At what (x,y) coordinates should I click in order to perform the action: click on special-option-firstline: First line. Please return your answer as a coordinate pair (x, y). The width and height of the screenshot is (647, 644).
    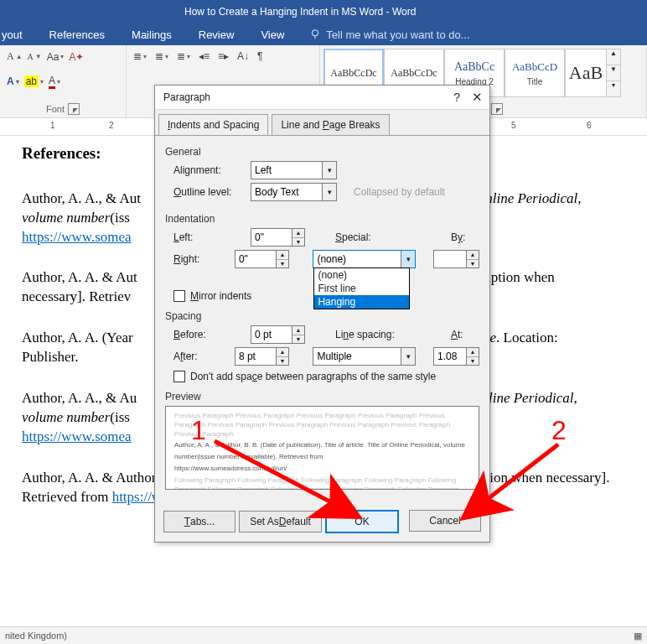
    Looking at the image, I should click on (362, 288).